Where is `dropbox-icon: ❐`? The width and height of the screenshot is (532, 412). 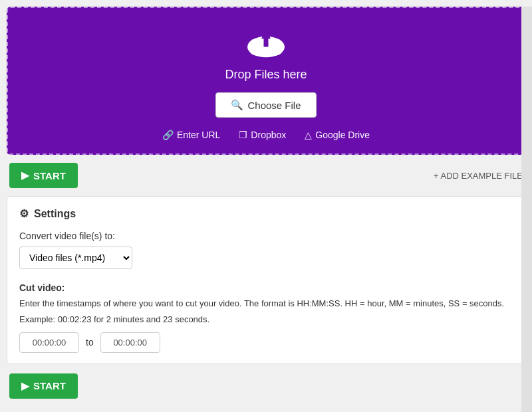
dropbox-icon: ❐ is located at coordinates (243, 135).